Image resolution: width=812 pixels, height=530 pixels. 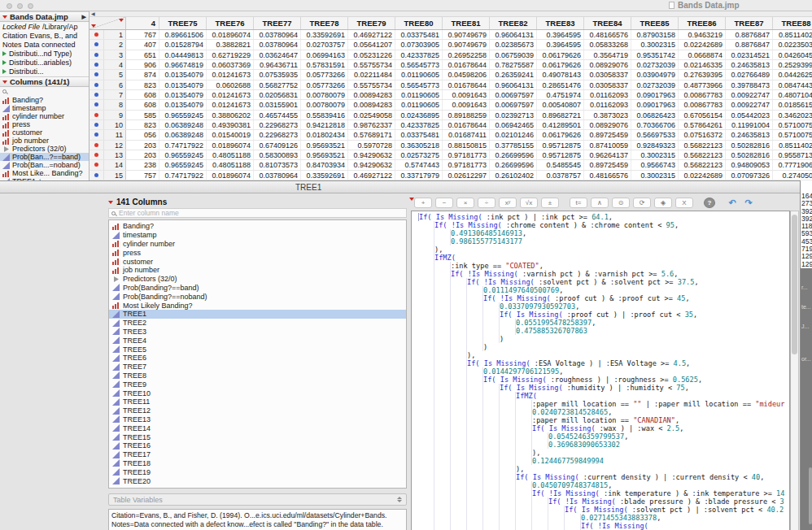 What do you see at coordinates (257, 499) in the screenshot?
I see `table-variables-select: Table Variables` at bounding box center [257, 499].